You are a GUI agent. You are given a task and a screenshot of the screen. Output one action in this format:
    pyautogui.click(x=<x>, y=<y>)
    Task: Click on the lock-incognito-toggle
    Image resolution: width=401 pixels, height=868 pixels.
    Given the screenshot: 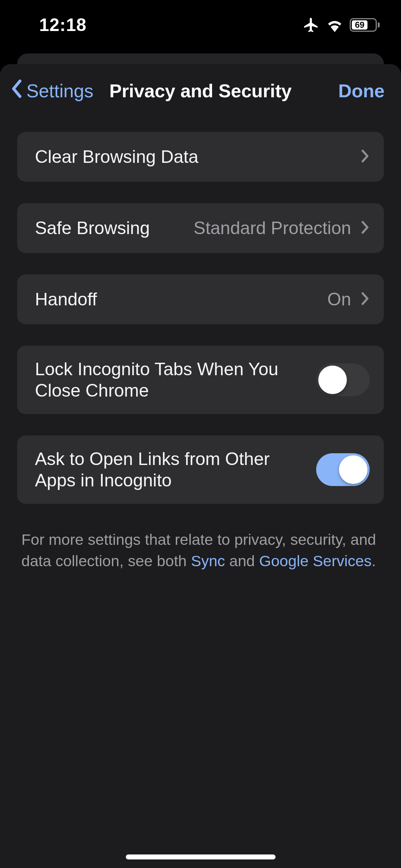 What is the action you would take?
    pyautogui.click(x=343, y=380)
    